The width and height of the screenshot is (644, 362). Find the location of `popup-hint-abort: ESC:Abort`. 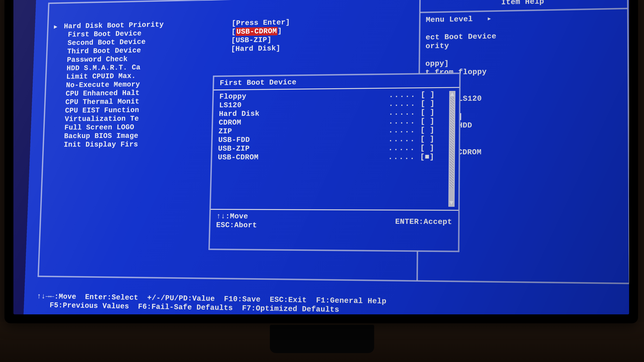

popup-hint-abort: ESC:Abort is located at coordinates (236, 225).